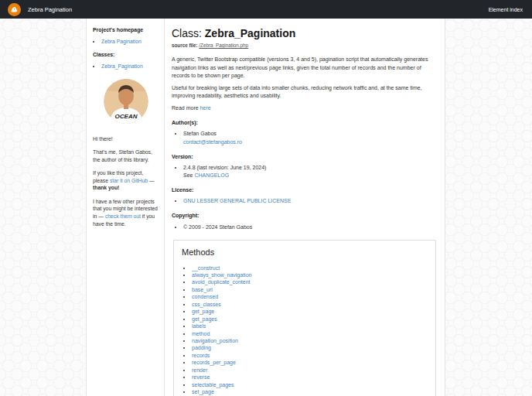  What do you see at coordinates (221, 275) in the screenshot?
I see `method-link: always_show_navigation` at bounding box center [221, 275].